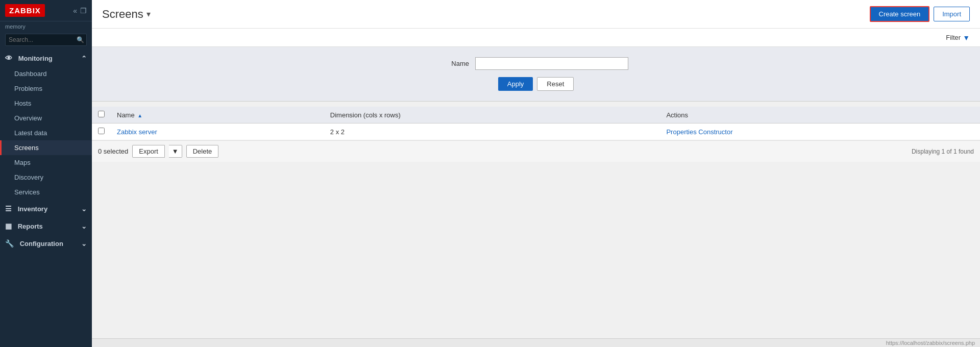  Describe the element at coordinates (46, 118) in the screenshot. I see `sidebar-item-overview: Overview` at that location.